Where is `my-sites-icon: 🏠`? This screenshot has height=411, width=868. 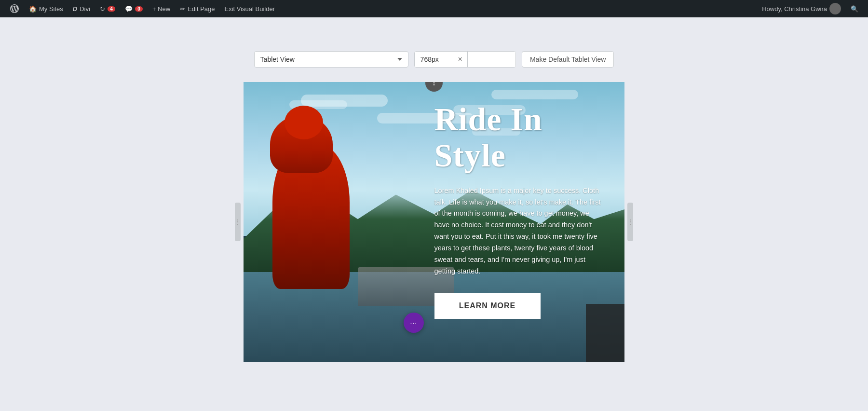
my-sites-icon: 🏠 is located at coordinates (33, 9).